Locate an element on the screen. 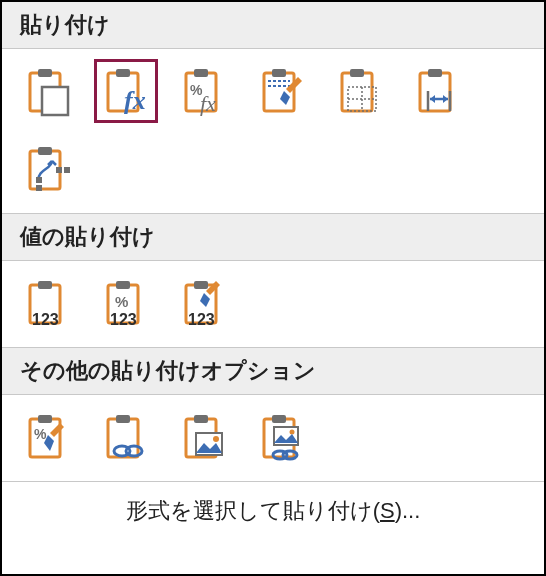  paste-formulas-button: fx is located at coordinates (126, 91).